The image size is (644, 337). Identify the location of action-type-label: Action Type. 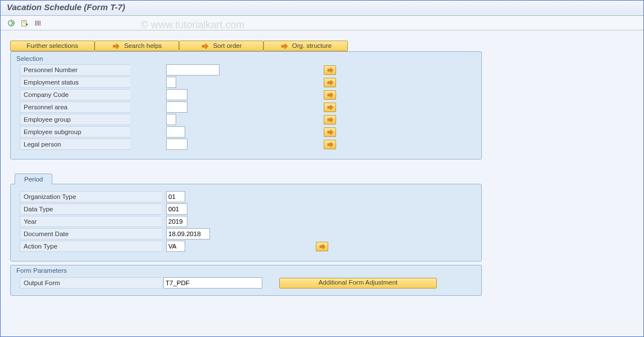
(91, 246).